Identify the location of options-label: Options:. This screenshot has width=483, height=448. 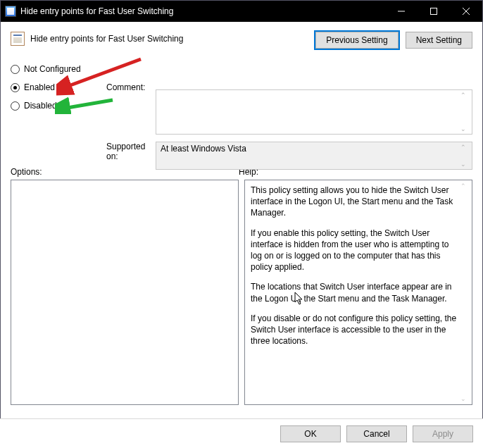
(27, 172).